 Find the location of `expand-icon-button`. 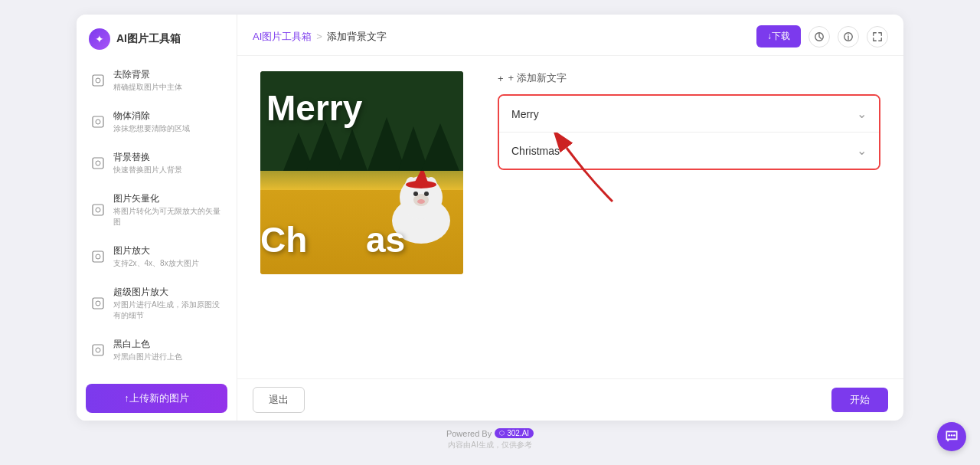

expand-icon-button is located at coordinates (877, 37).